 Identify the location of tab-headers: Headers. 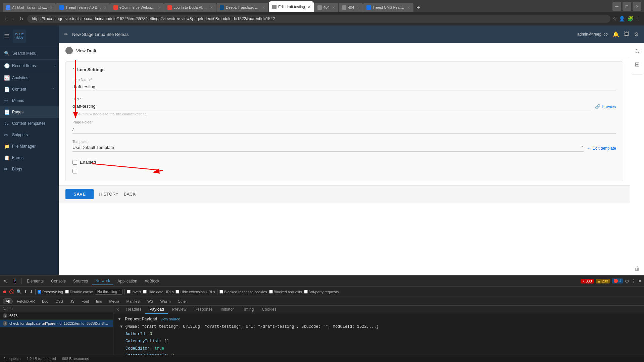
(134, 310).